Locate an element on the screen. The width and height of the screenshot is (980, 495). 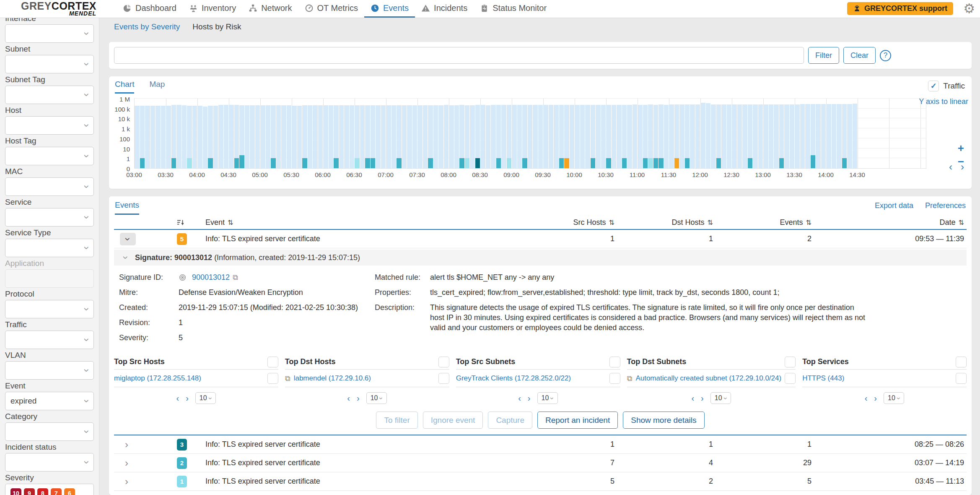
nav-item-dashboard: Dashboard is located at coordinates (150, 9).